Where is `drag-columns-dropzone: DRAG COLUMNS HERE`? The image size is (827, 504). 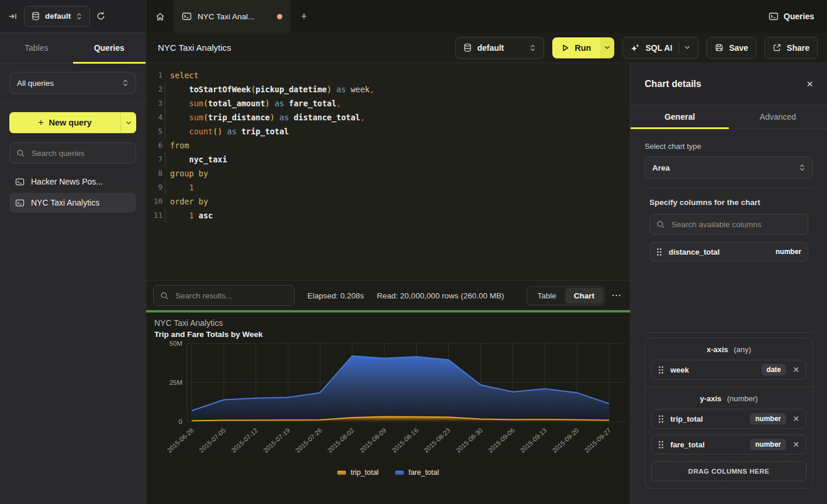 drag-columns-dropzone: DRAG COLUMNS HERE is located at coordinates (729, 471).